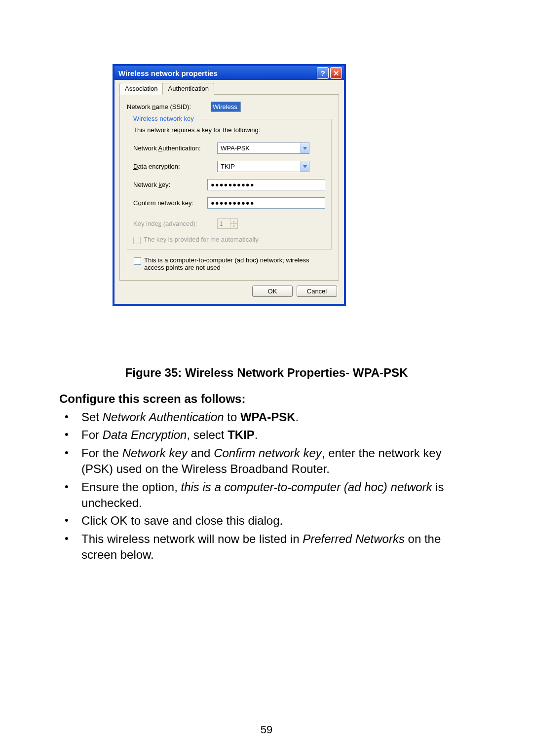 The height and width of the screenshot is (756, 533). I want to click on confirm-key-input: ●●●●●●●●●●, so click(266, 203).